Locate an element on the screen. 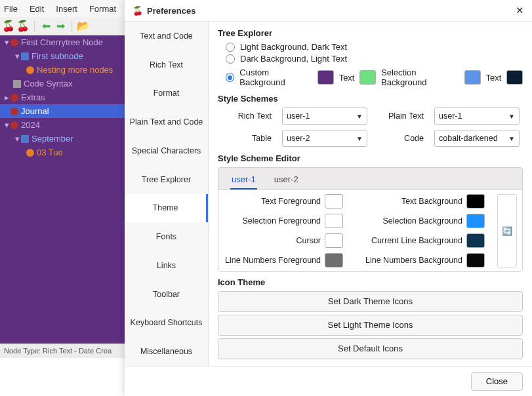 The height and width of the screenshot is (396, 532). tree-row: Nesting more nodes is located at coordinates (62, 69).